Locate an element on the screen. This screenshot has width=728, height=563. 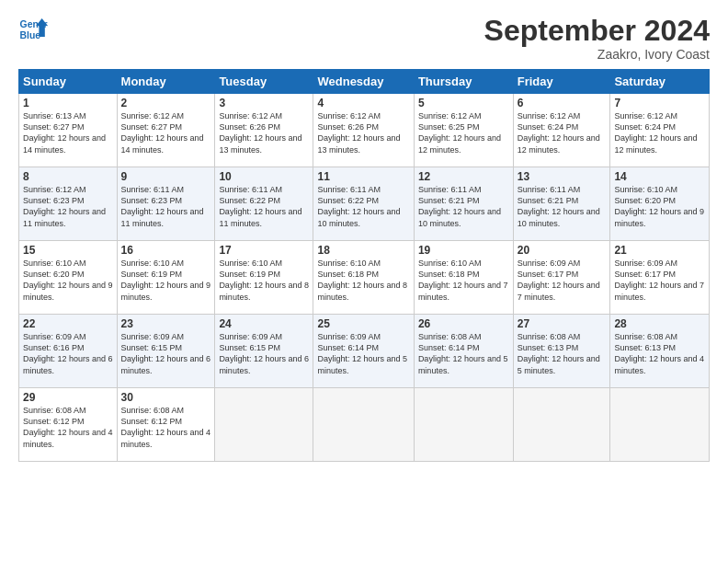
table-row: 11Sunrise: 6:11 AMSunset: 6:22 PMDayligh… is located at coordinates (364, 204).